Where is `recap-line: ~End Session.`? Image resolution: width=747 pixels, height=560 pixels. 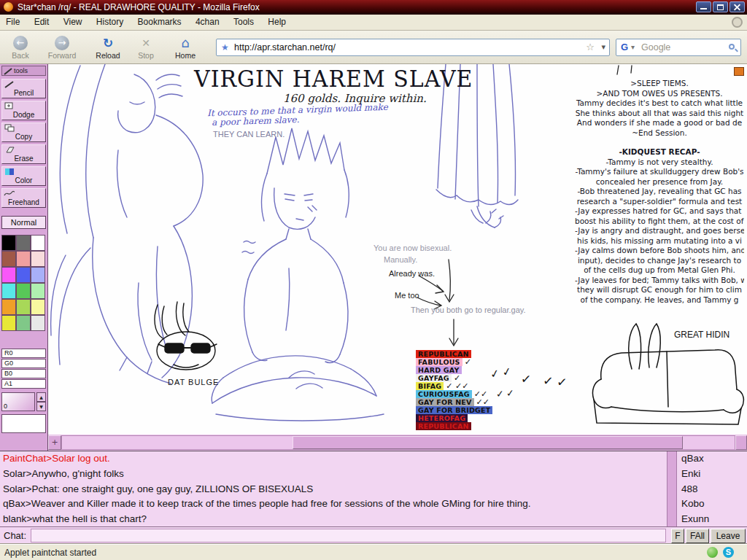 recap-line: ~End Session. is located at coordinates (659, 133).